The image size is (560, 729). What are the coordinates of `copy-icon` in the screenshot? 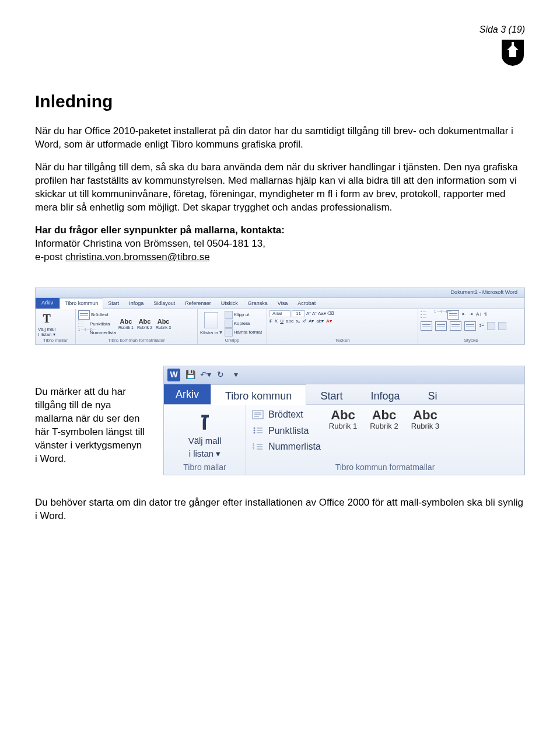 It's located at (229, 324).